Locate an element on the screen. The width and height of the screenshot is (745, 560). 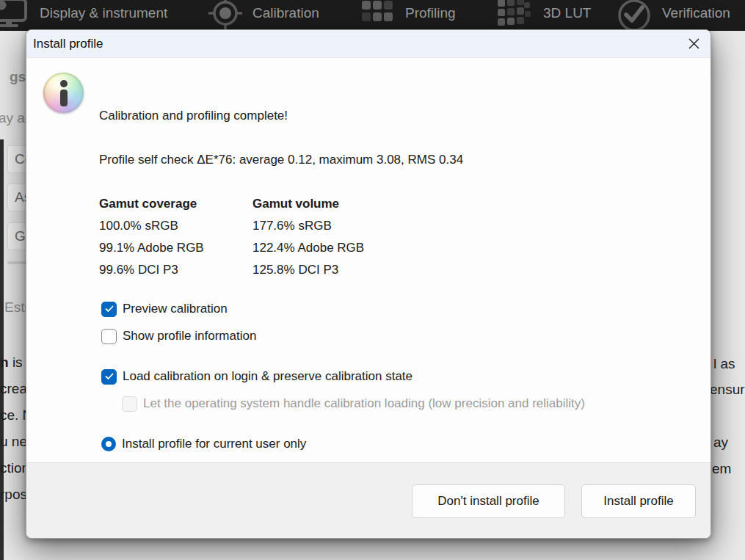
radio-label: Install profile for current user only is located at coordinates (214, 444).